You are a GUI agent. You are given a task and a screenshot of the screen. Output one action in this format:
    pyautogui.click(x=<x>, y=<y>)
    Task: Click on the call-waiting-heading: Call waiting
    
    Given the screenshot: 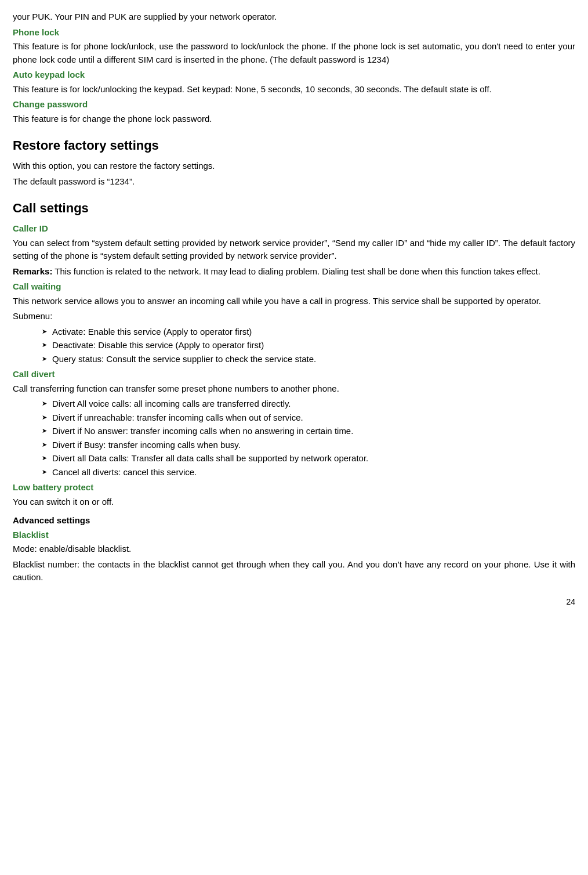 What is the action you would take?
    pyautogui.click(x=294, y=287)
    